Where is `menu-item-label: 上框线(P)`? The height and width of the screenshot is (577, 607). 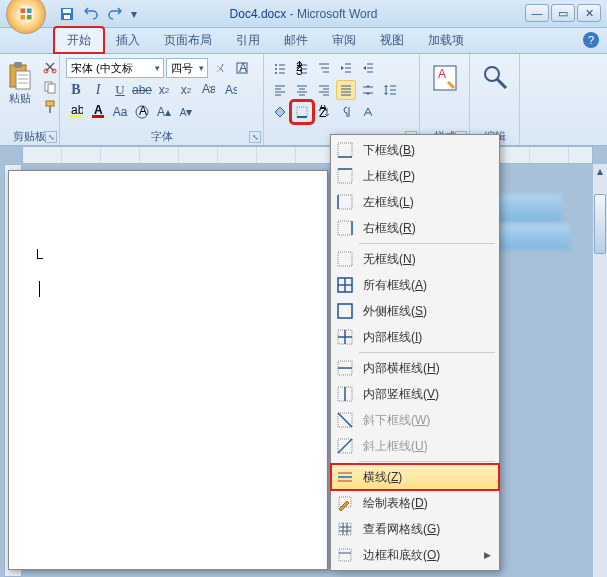
menu-item-label: 上框线(P) is located at coordinates (389, 176).